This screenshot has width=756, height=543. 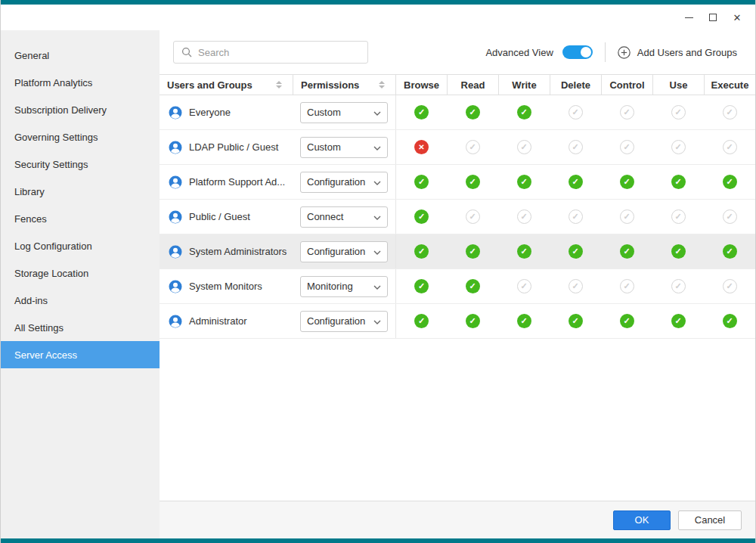 I want to click on minimize-button, so click(x=689, y=17).